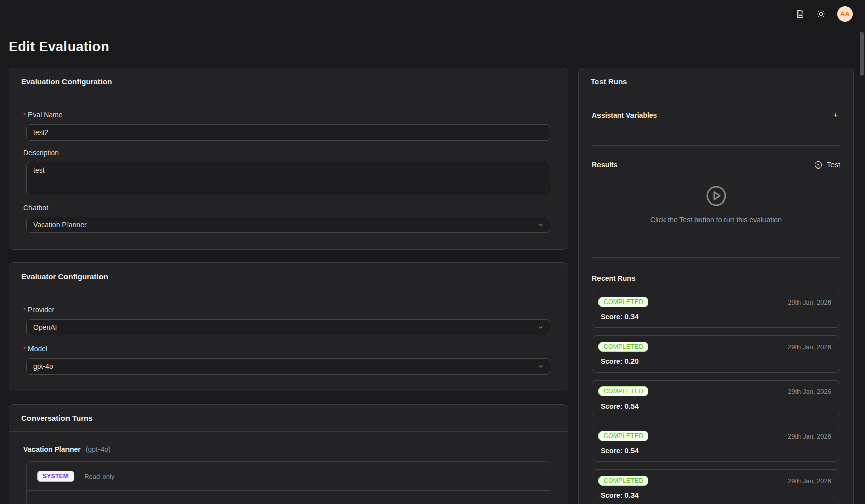  I want to click on chatbot-select: Vacation Planner, so click(288, 225).